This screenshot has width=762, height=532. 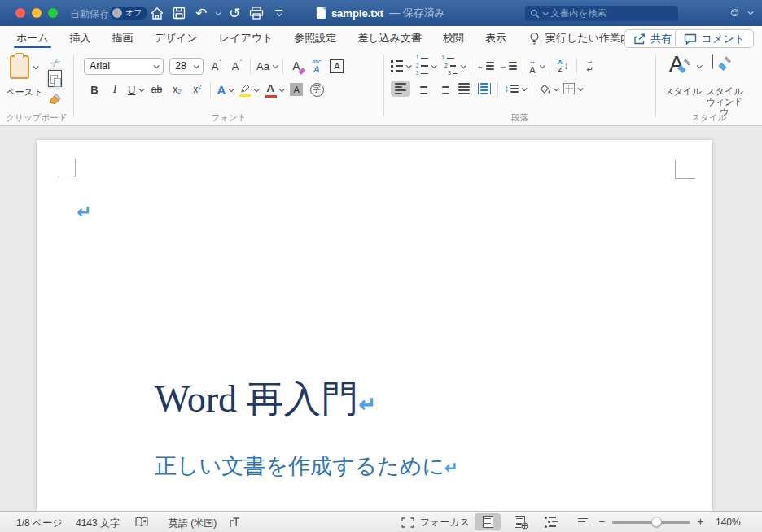 I want to click on styles-window-button, so click(x=712, y=62).